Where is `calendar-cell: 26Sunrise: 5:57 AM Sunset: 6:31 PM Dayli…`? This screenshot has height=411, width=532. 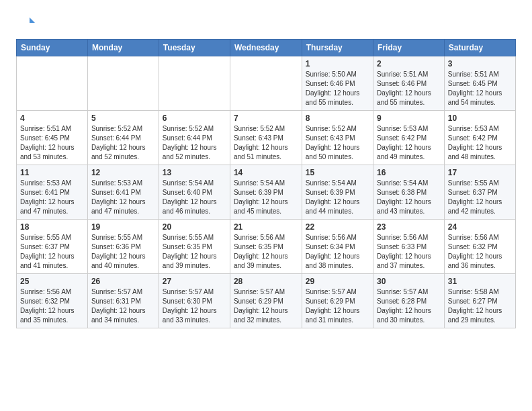
calendar-cell: 26Sunrise: 5:57 AM Sunset: 6:31 PM Dayli… is located at coordinates (123, 301).